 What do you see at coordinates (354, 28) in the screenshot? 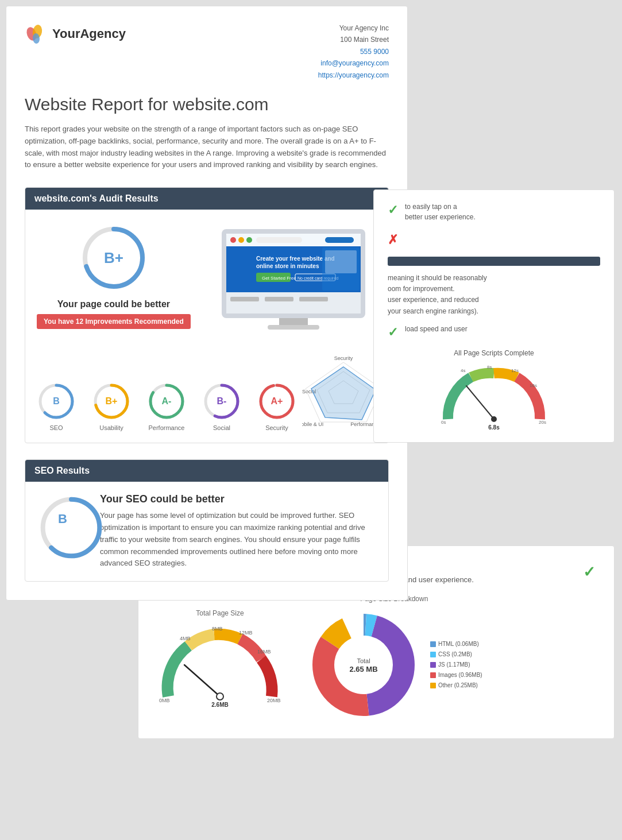
I see `agency-company: Your Agency Inc` at bounding box center [354, 28].